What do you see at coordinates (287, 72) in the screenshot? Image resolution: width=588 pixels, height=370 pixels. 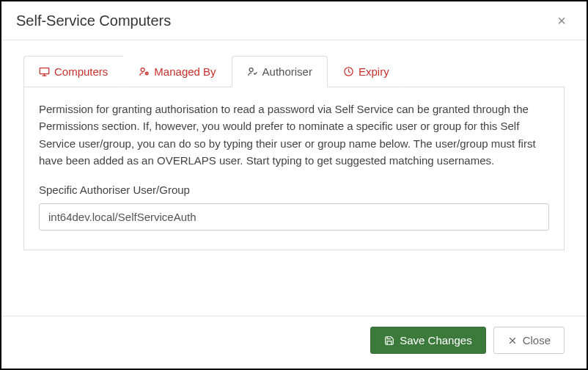 I see `tab-label: Authoriser` at bounding box center [287, 72].